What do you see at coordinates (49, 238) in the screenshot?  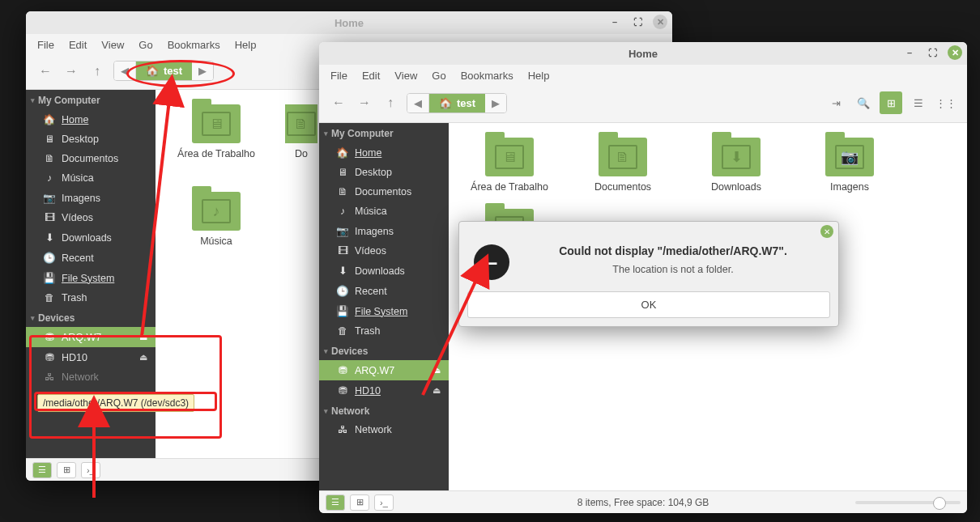 I see `download-icon: ⬇` at bounding box center [49, 238].